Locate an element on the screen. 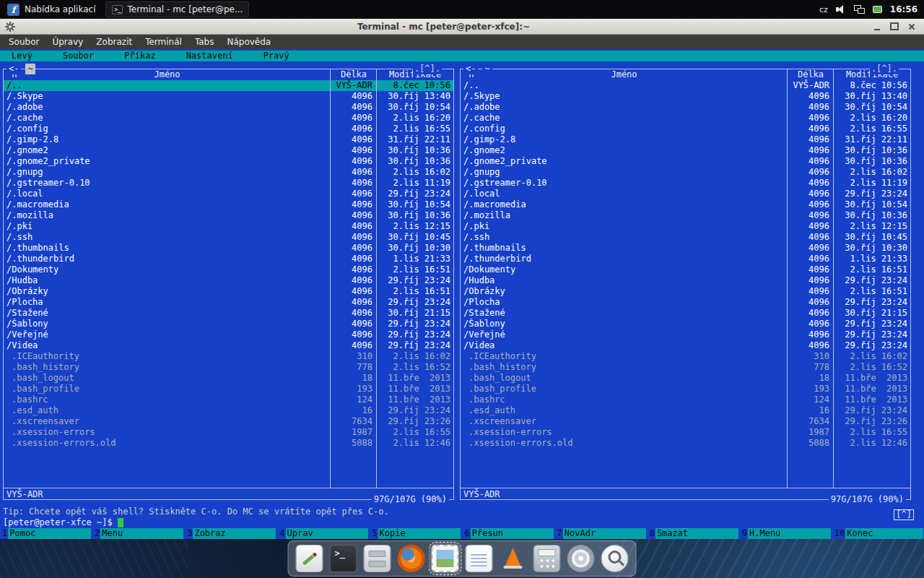 This screenshot has width=924, height=578. panel-path: ~ is located at coordinates (487, 69).